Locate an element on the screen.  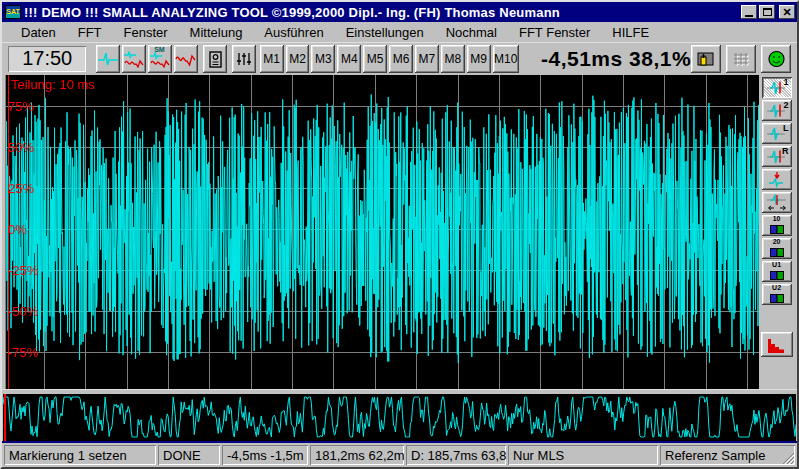
calculator-button is located at coordinates (215, 59).